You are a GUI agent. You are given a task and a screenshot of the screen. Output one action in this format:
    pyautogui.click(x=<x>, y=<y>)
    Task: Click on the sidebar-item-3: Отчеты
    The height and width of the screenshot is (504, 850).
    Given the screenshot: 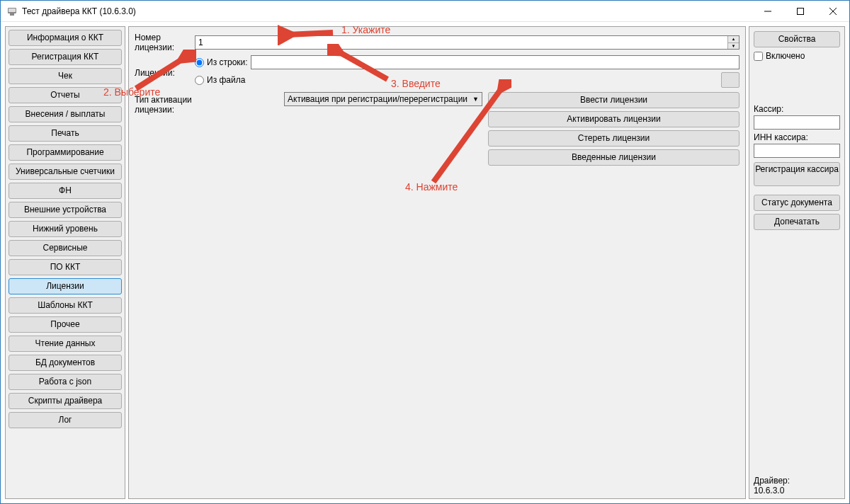 What is the action you would take?
    pyautogui.click(x=65, y=95)
    